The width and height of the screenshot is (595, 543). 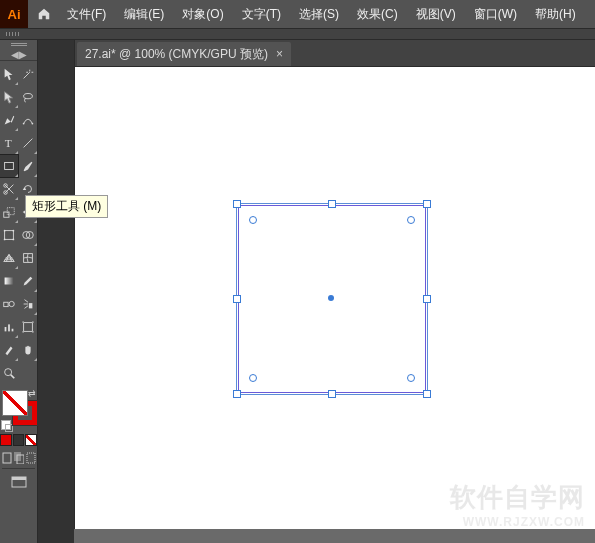 I want to click on draw-normal-icon, so click(x=7, y=458).